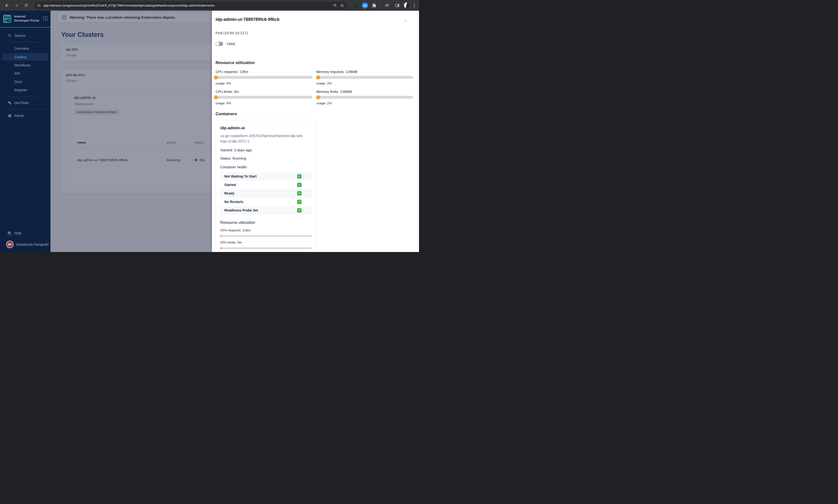 This screenshot has width=838, height=504. What do you see at coordinates (266, 211) in the screenshot?
I see `health-check-row: Readiness Probe Set` at bounding box center [266, 211].